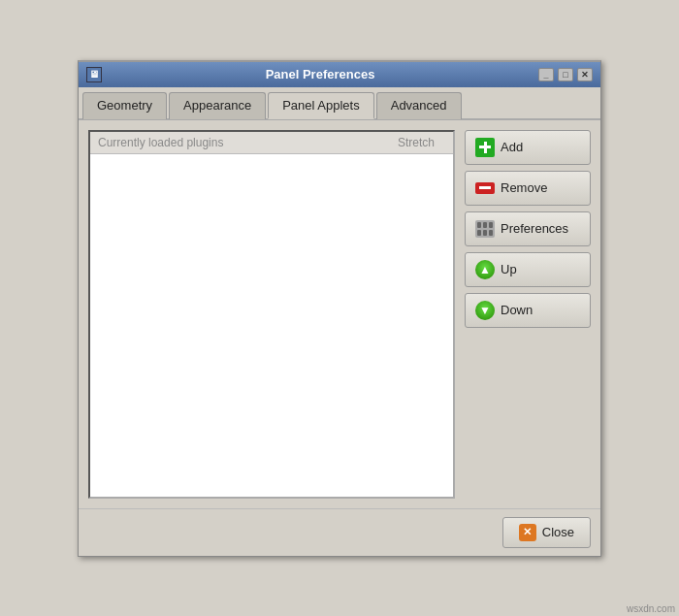  What do you see at coordinates (485, 147) in the screenshot?
I see `add-icon` at bounding box center [485, 147].